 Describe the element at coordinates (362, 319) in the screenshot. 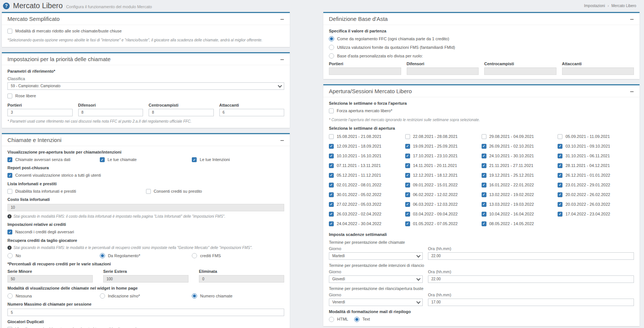

I see `radio-option: Text` at that location.